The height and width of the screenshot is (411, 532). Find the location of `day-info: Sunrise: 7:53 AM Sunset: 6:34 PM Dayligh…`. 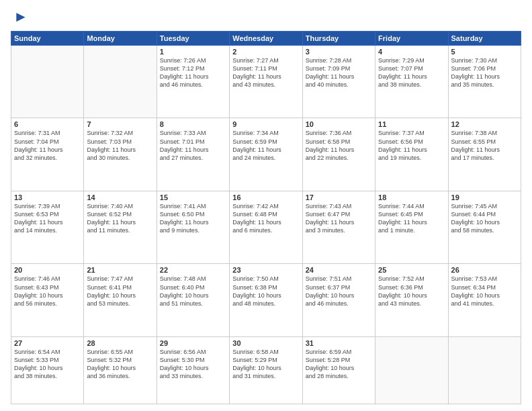

day-info: Sunrise: 7:53 AM Sunset: 6:34 PM Dayligh… is located at coordinates (485, 291).